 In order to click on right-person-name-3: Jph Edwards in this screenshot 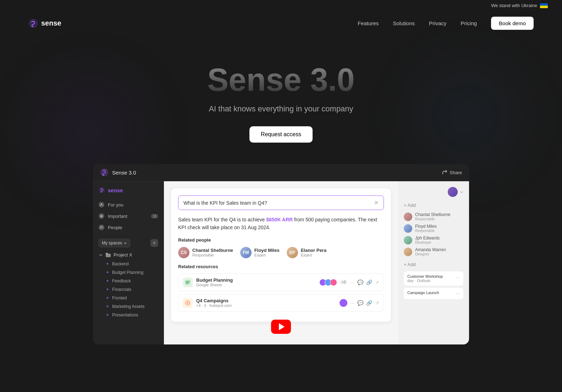, I will do `click(427, 238)`.